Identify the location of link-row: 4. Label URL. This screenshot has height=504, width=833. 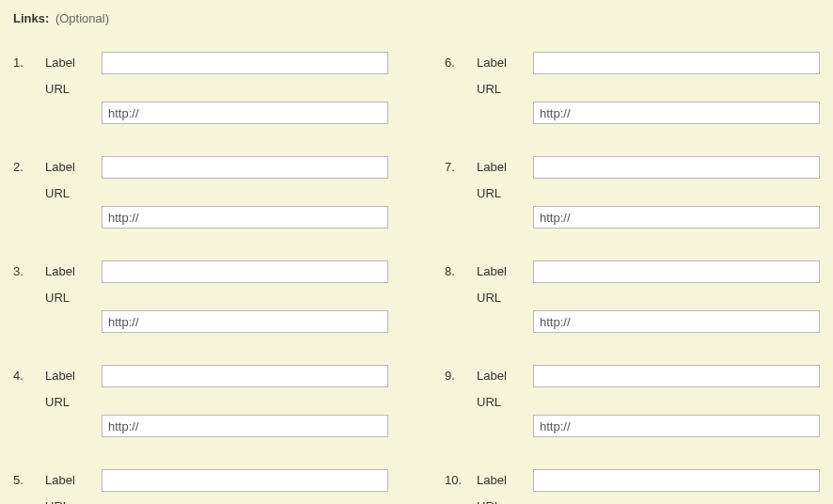
(201, 401).